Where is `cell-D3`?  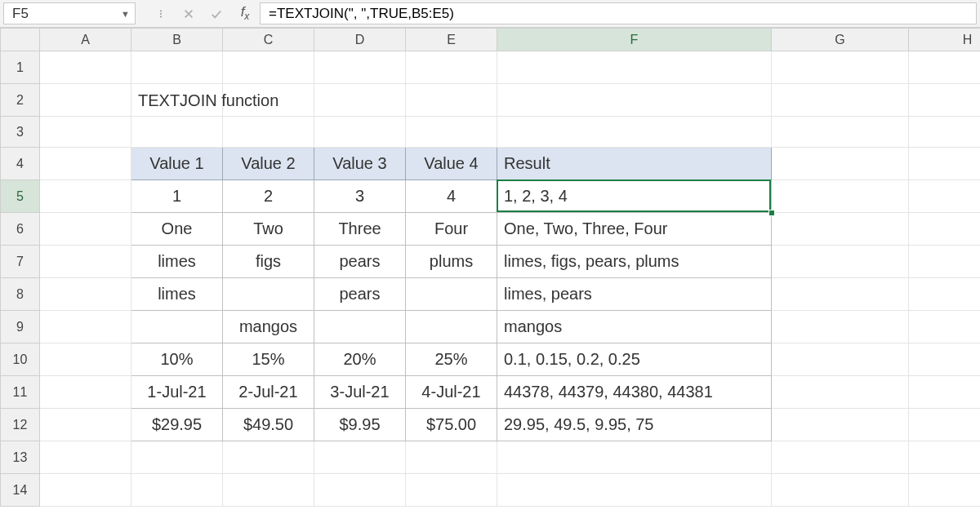 cell-D3 is located at coordinates (360, 132).